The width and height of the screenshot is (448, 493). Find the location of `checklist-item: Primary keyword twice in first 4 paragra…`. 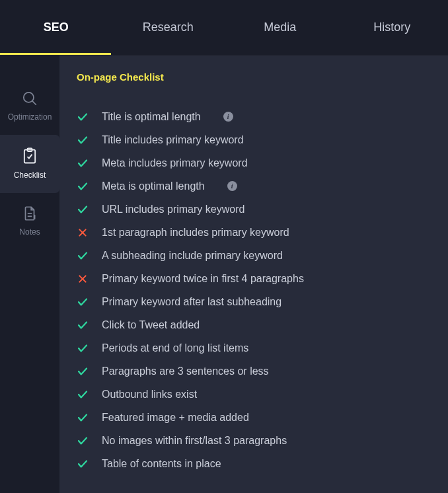

checklist-item: Primary keyword twice in first 4 paragra… is located at coordinates (254, 279).